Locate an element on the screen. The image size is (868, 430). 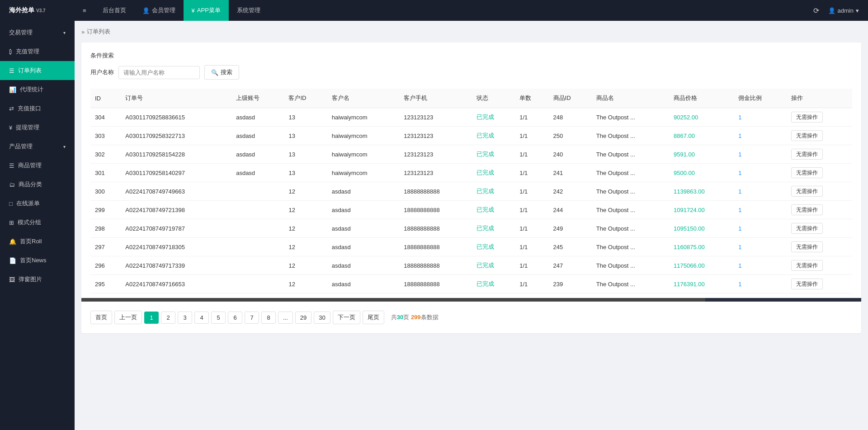
nav-system: 系统管理 is located at coordinates (249, 10).